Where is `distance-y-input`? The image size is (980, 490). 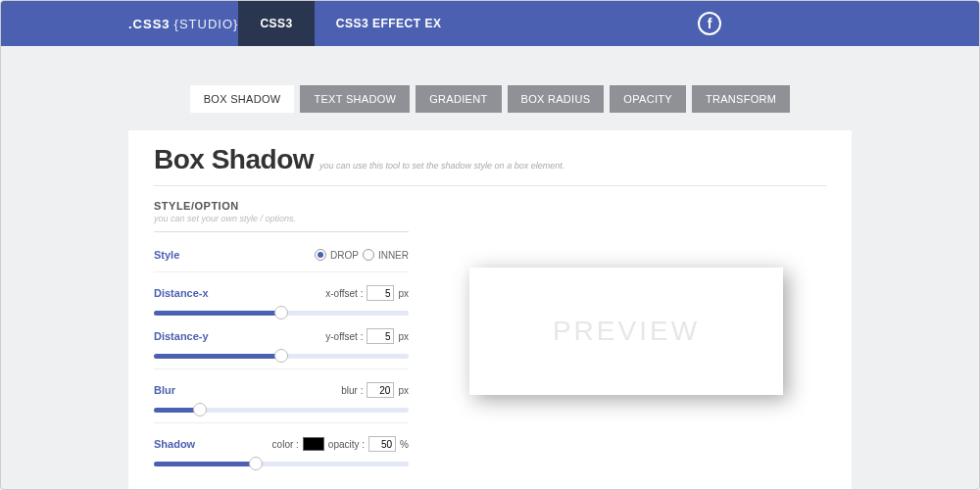
distance-y-input is located at coordinates (380, 336).